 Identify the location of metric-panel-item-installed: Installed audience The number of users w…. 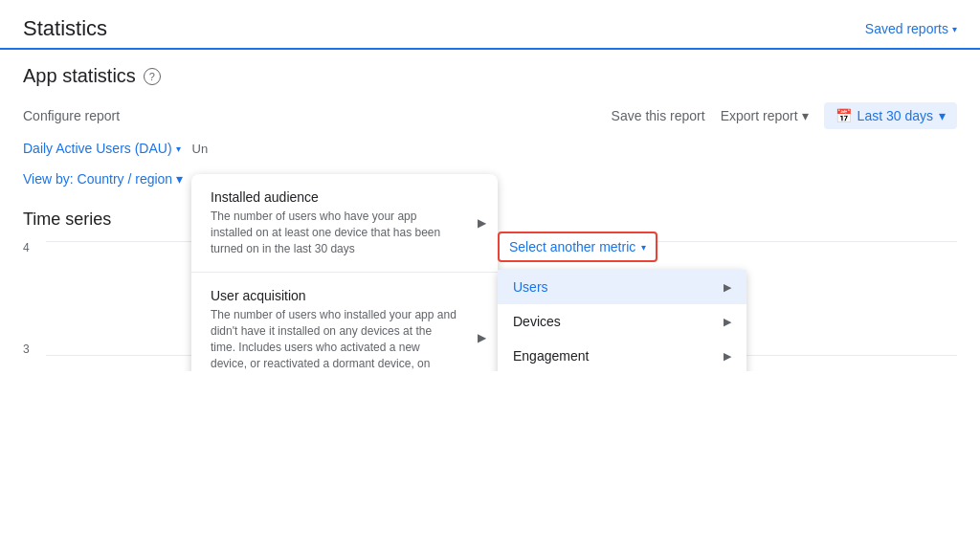
(345, 224).